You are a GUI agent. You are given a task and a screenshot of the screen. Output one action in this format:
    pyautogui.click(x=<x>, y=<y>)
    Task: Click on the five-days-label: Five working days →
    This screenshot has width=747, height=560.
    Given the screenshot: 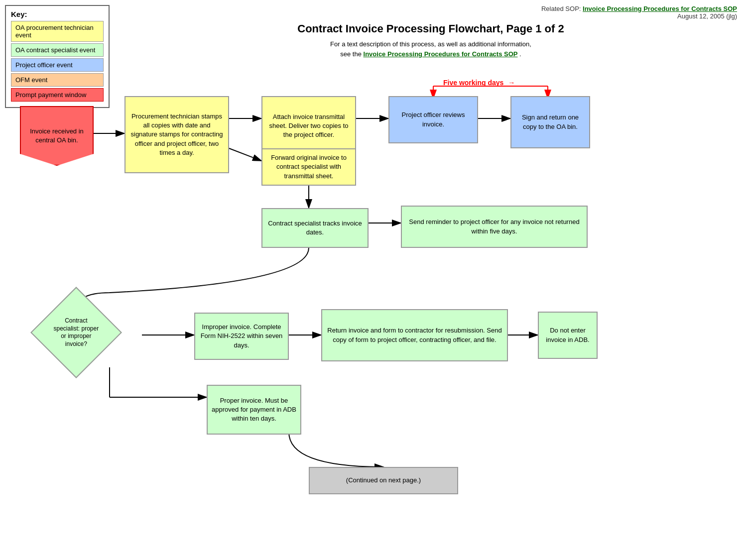 What is the action you would take?
    pyautogui.click(x=479, y=83)
    